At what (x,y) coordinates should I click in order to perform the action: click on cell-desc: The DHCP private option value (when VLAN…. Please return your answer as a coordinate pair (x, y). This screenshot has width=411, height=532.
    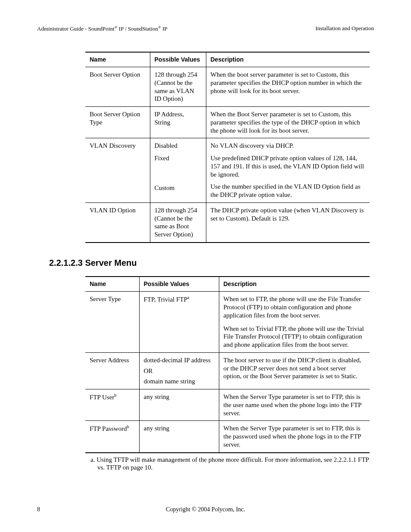
    Looking at the image, I should click on (288, 222).